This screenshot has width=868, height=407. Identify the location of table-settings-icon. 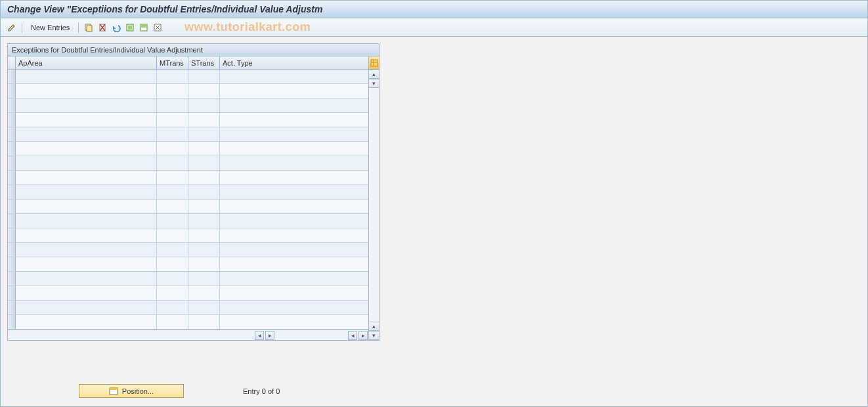
(374, 63).